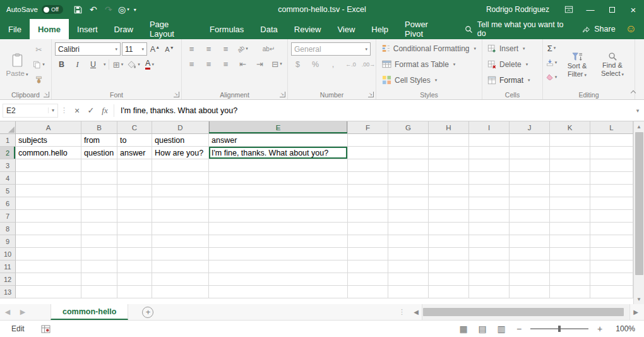 This screenshot has height=337, width=644. Describe the element at coordinates (8, 312) in the screenshot. I see `sheet-nav-left-button: ◀` at that location.